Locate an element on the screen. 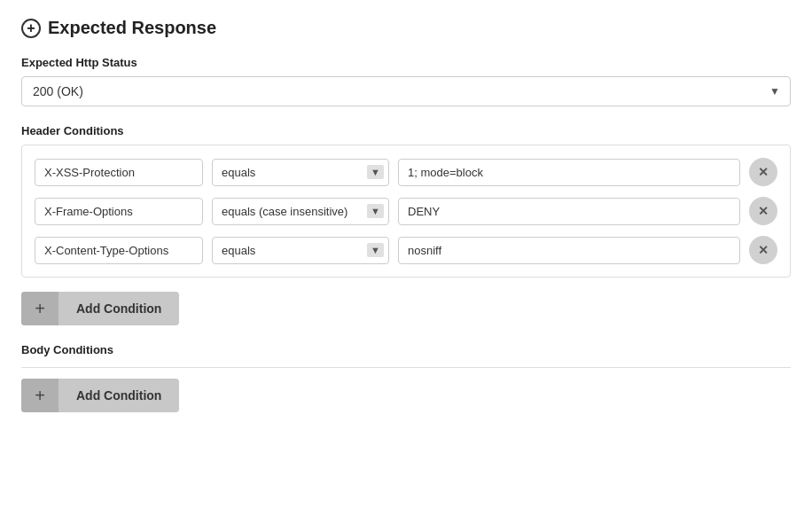  header-condition-row-2: equals equals (case insensitive) contain… is located at coordinates (406, 211).